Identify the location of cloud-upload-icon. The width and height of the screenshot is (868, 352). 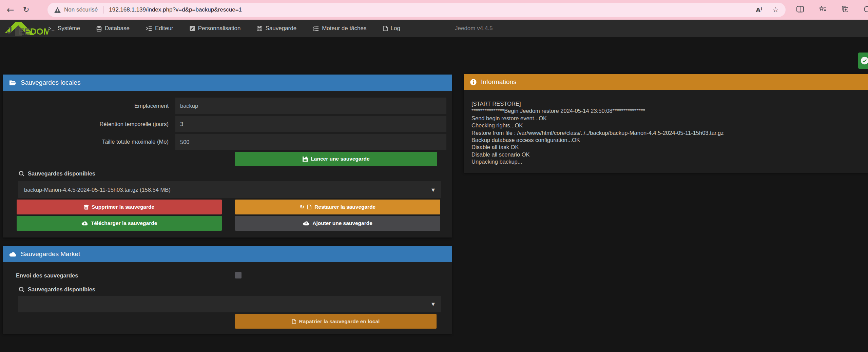
(306, 223).